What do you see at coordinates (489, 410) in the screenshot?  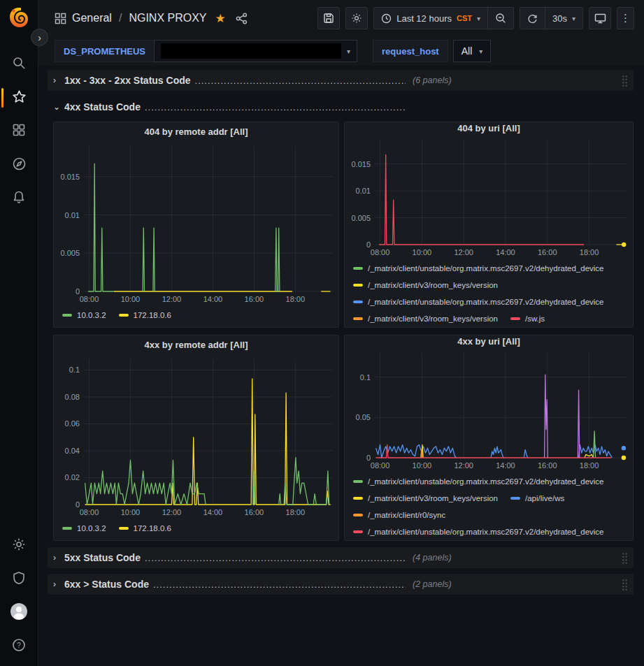 I see `chart-4xx-by-uri: 08:0010:0012:0014:0016:0018:0000.050.1` at bounding box center [489, 410].